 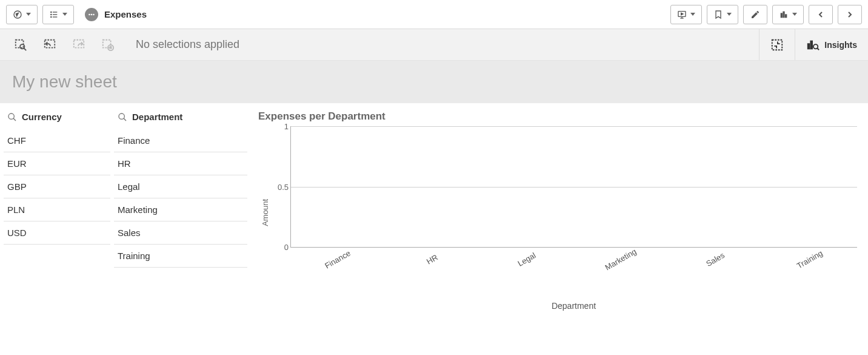 I want to click on filter-item: USD, so click(x=57, y=233).